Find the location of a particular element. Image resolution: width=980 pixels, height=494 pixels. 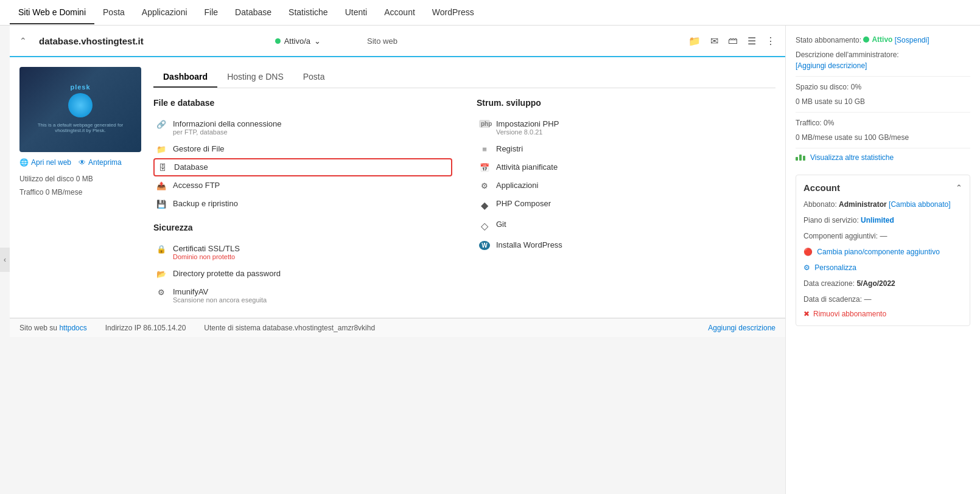

item-applicazioni-text: Applicazioni is located at coordinates (517, 185).